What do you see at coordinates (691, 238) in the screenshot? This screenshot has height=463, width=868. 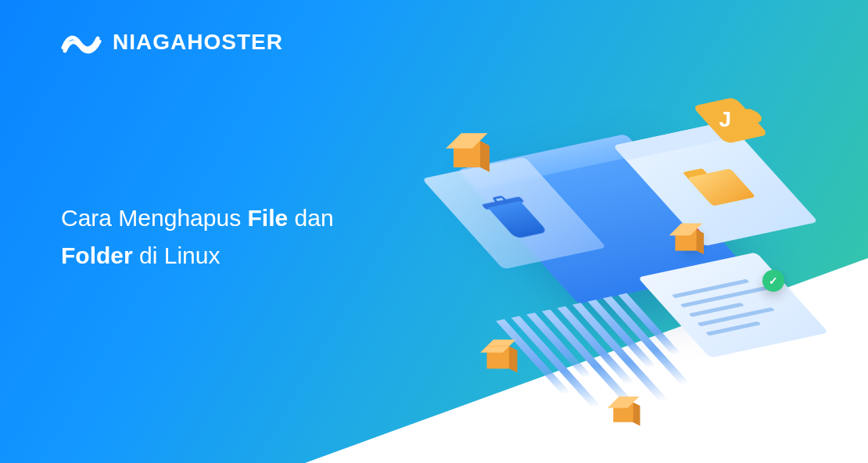 I see `close-badge-icon: ✕` at bounding box center [691, 238].